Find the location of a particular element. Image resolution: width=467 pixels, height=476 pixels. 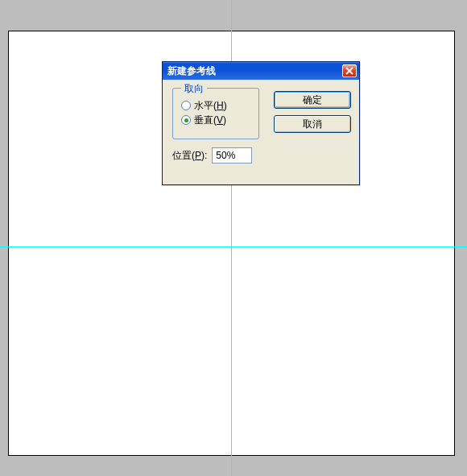

ok-button: 确定 is located at coordinates (312, 100).